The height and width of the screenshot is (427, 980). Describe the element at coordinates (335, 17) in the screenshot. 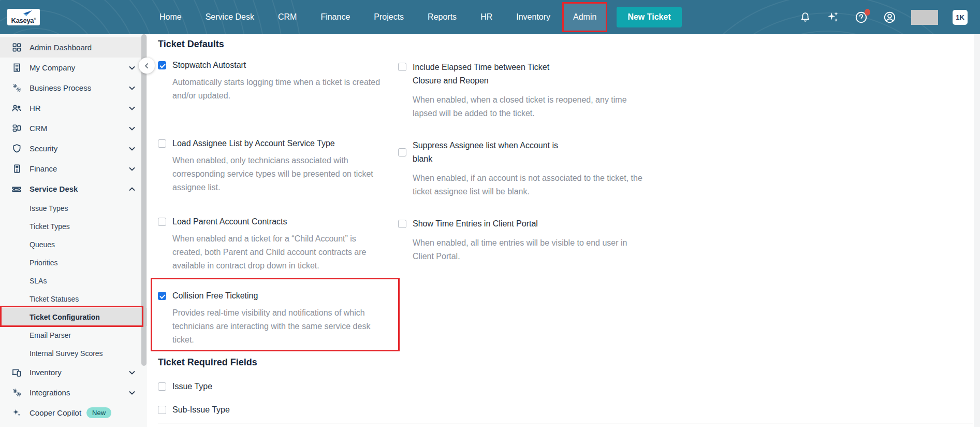

I see `nav-finance: Finance` at that location.